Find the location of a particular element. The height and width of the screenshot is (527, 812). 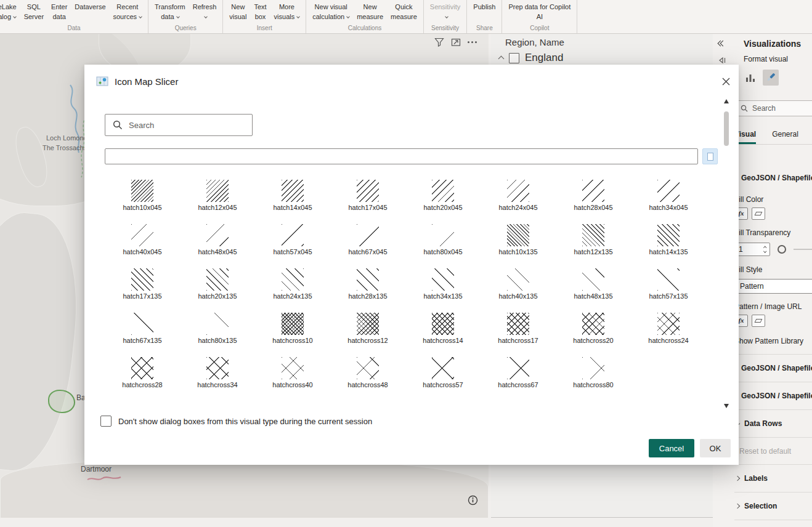

focus-mode-icon is located at coordinates (456, 42).